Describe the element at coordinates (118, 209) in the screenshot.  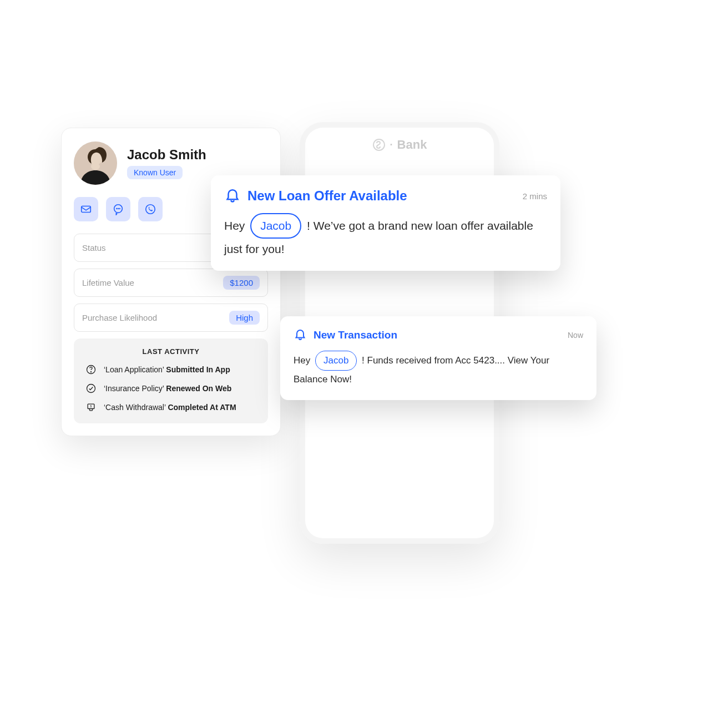
I see `chat-button` at that location.